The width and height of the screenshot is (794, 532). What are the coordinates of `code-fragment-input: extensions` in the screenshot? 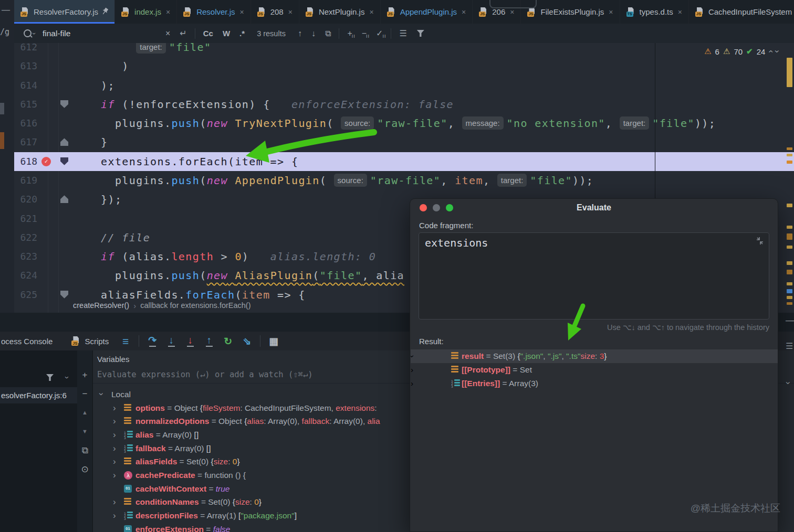 It's located at (594, 276).